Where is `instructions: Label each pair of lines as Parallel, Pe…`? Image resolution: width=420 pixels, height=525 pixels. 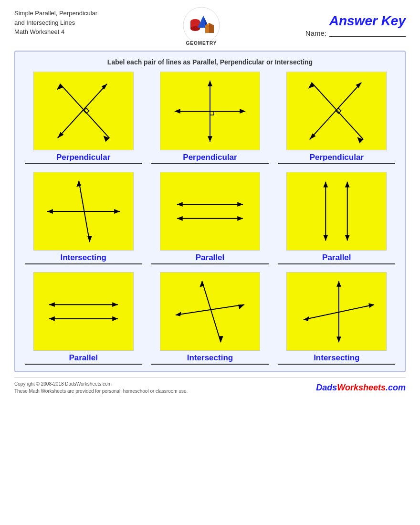
instructions: Label each pair of lines as Parallel, Pe… is located at coordinates (210, 62).